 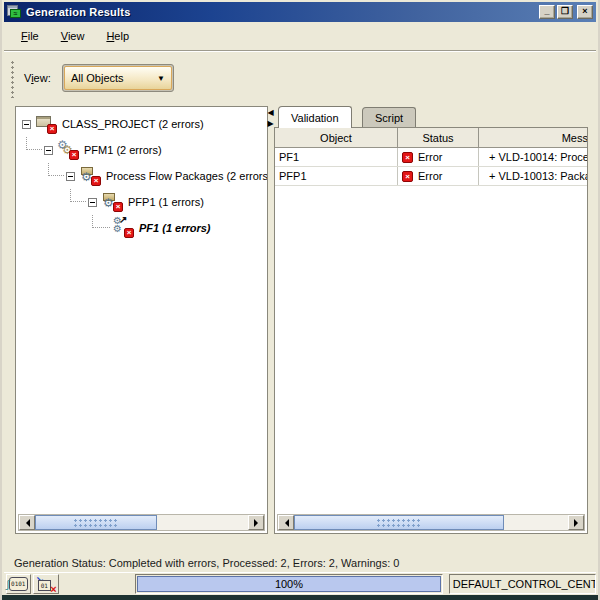 What do you see at coordinates (133, 124) in the screenshot?
I see `tree-node-label: CLASS_PROJECT (2 errors)` at bounding box center [133, 124].